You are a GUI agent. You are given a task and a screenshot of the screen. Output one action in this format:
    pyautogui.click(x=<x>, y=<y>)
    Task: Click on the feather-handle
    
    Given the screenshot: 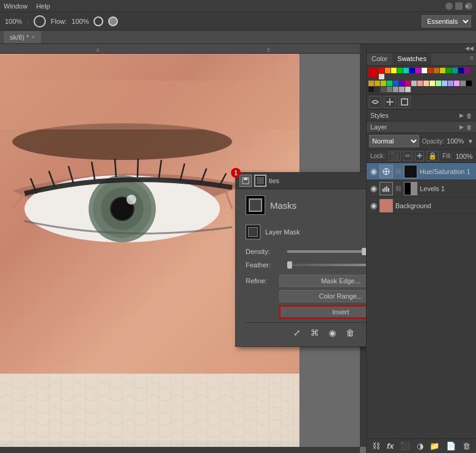 What is the action you would take?
    pyautogui.click(x=290, y=265)
    